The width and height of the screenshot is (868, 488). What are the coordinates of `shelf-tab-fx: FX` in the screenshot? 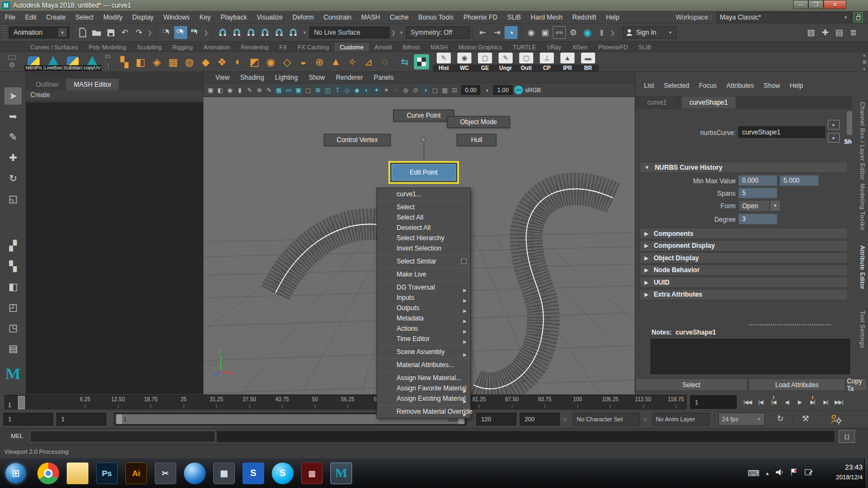 It's located at (283, 47).